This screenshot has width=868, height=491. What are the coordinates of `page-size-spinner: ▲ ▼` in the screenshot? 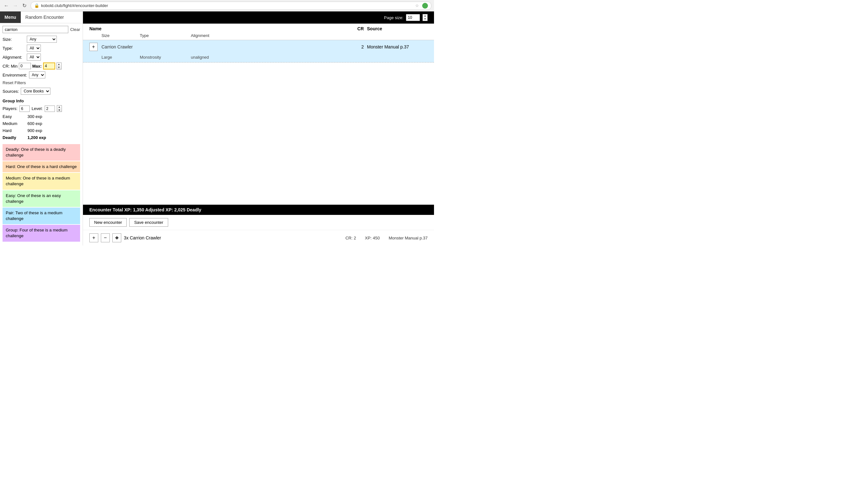 It's located at (425, 18).